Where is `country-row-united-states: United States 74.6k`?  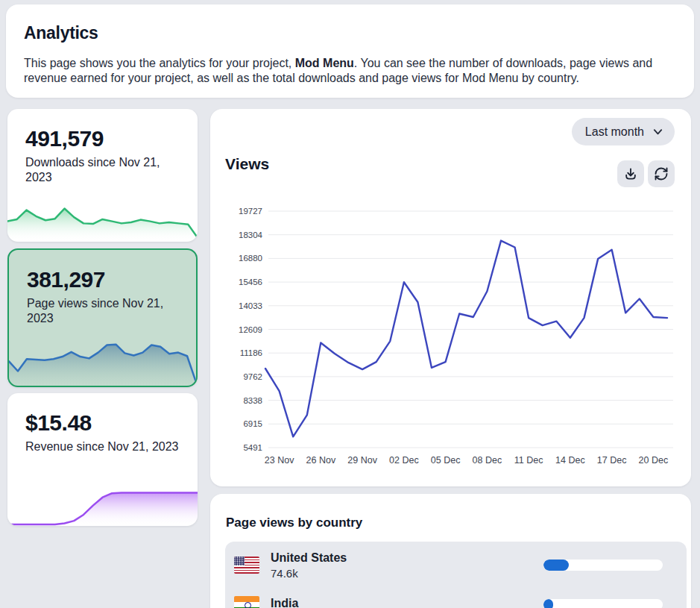 country-row-united-states: United States 74.6k is located at coordinates (456, 565).